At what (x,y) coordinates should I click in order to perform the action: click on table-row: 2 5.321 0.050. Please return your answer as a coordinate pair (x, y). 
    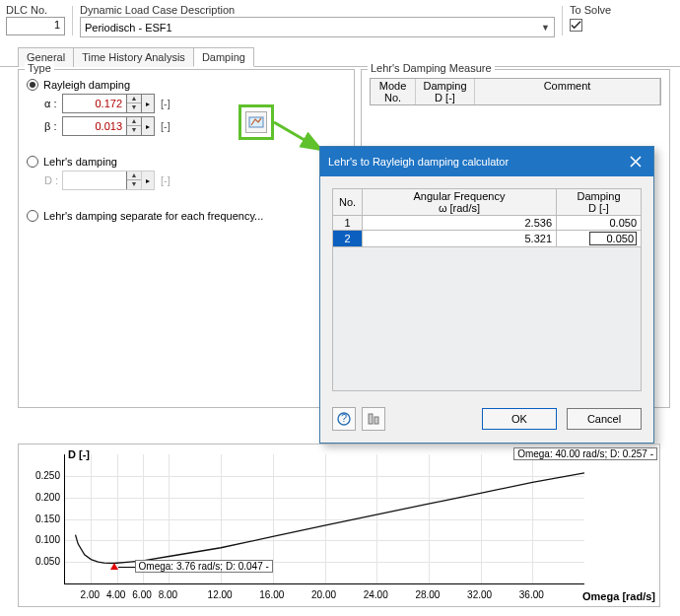
    Looking at the image, I should click on (487, 239).